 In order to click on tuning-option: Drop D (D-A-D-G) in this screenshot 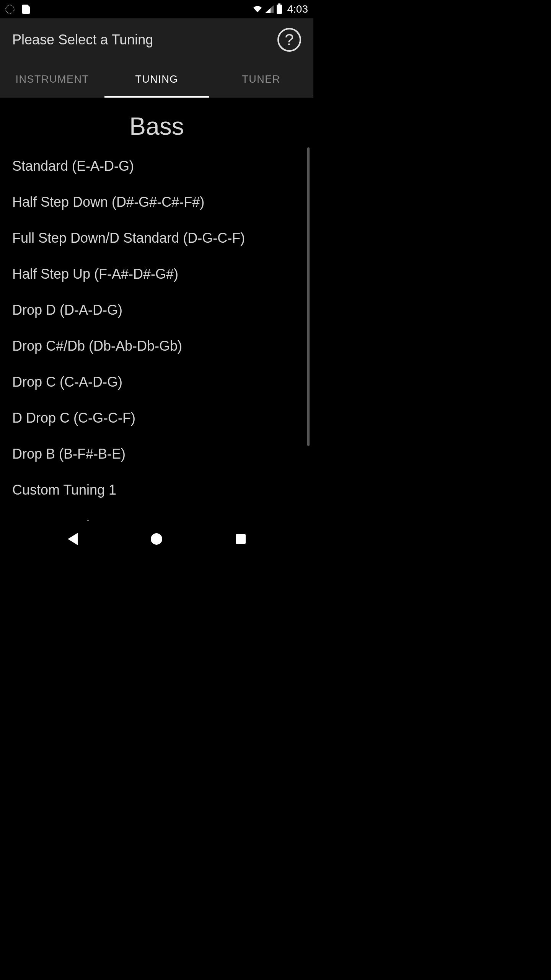, I will do `click(157, 310)`.